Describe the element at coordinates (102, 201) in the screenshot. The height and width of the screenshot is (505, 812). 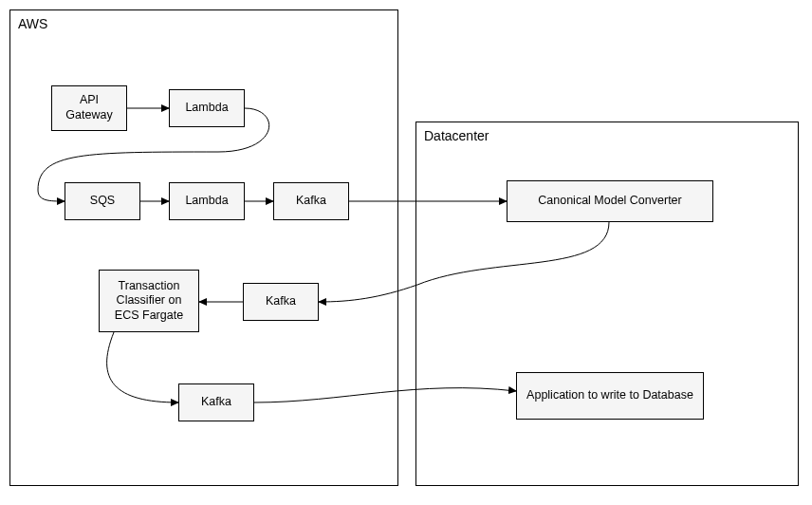
I see `node-sqs: SQS` at that location.